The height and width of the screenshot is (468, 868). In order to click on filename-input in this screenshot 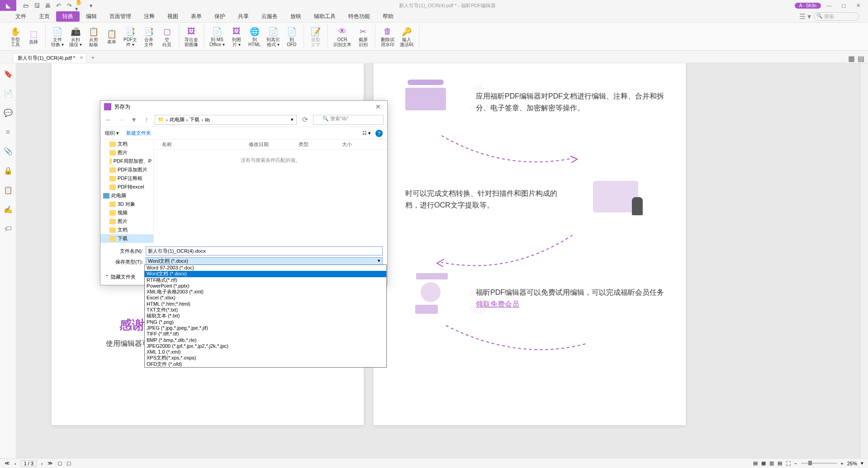, I will do `click(264, 251)`.